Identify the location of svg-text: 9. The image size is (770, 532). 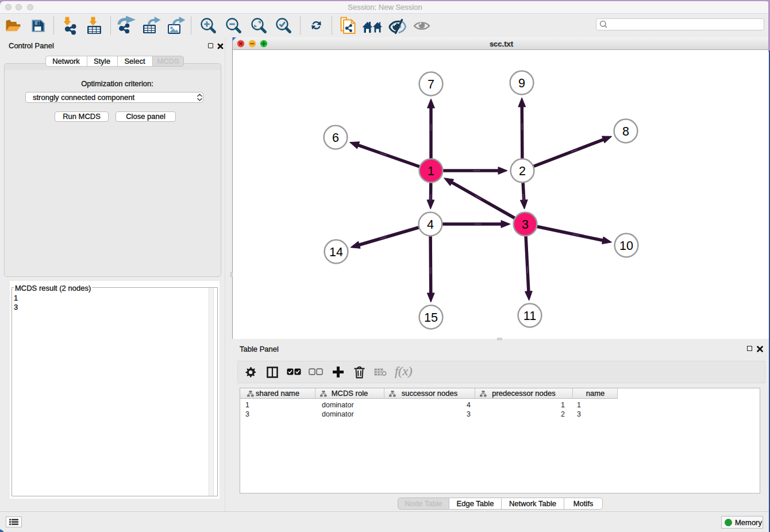
(522, 83).